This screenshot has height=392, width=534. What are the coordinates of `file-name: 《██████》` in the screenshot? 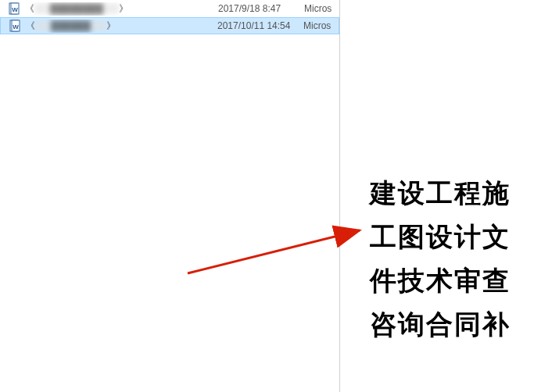 It's located at (122, 27).